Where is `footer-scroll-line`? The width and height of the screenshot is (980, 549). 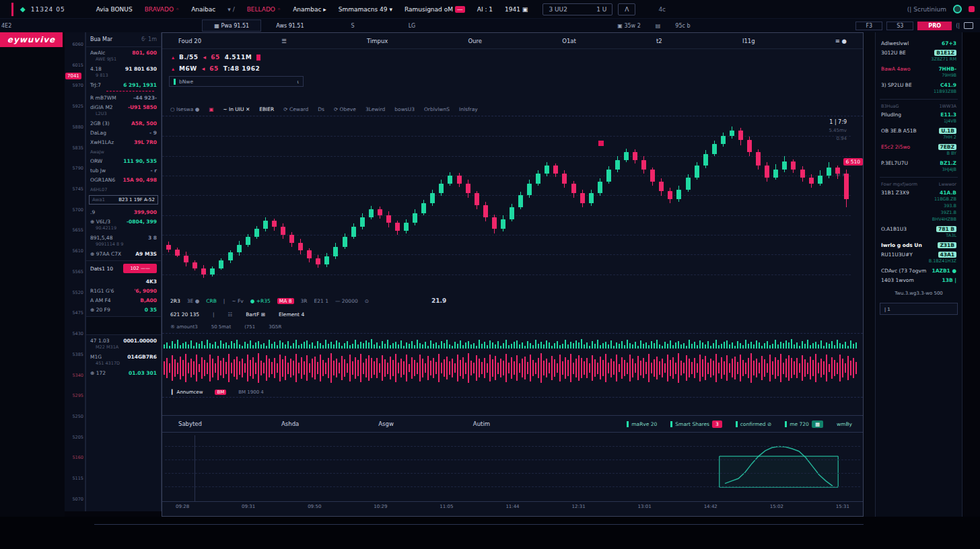 footer-scroll-line is located at coordinates (479, 525).